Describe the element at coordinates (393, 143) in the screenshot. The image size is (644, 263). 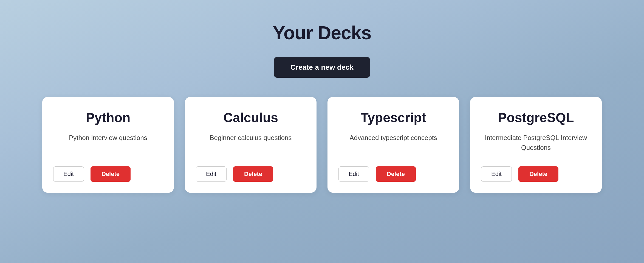
I see `deck-description-typescript: Advanced typescript concepts` at that location.